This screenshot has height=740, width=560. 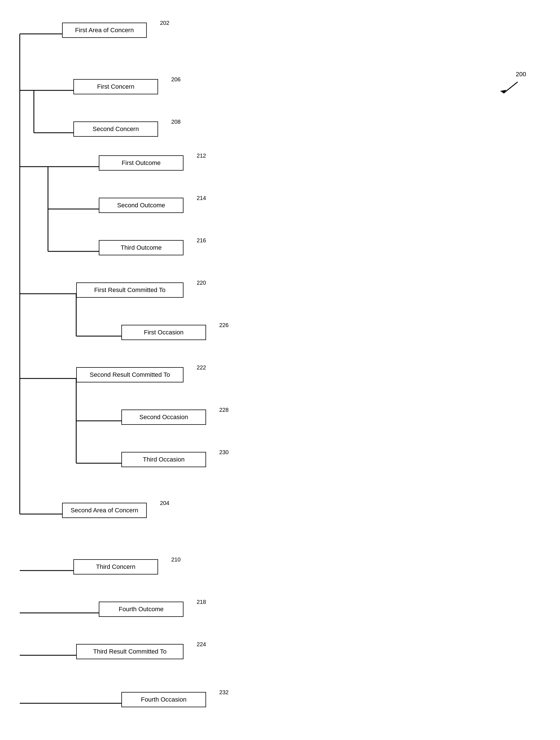 What do you see at coordinates (116, 87) in the screenshot?
I see `first-concern-box: First Concern 206` at bounding box center [116, 87].